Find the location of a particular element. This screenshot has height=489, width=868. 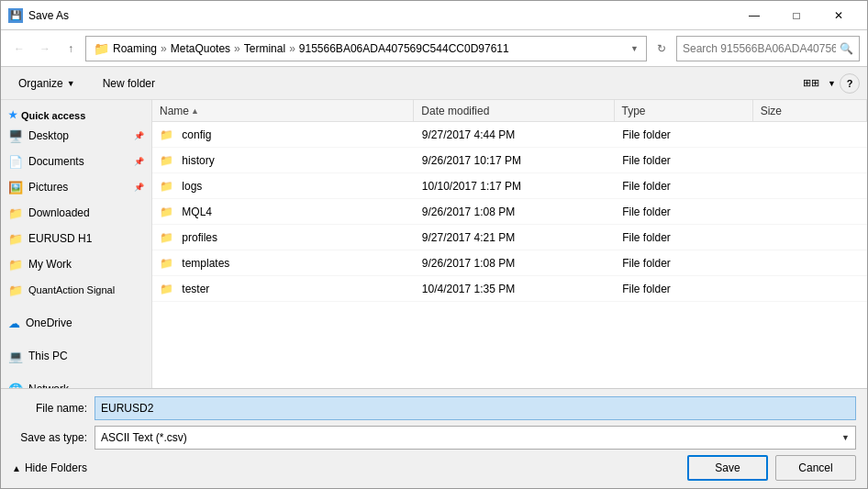

filename-input is located at coordinates (475, 408).